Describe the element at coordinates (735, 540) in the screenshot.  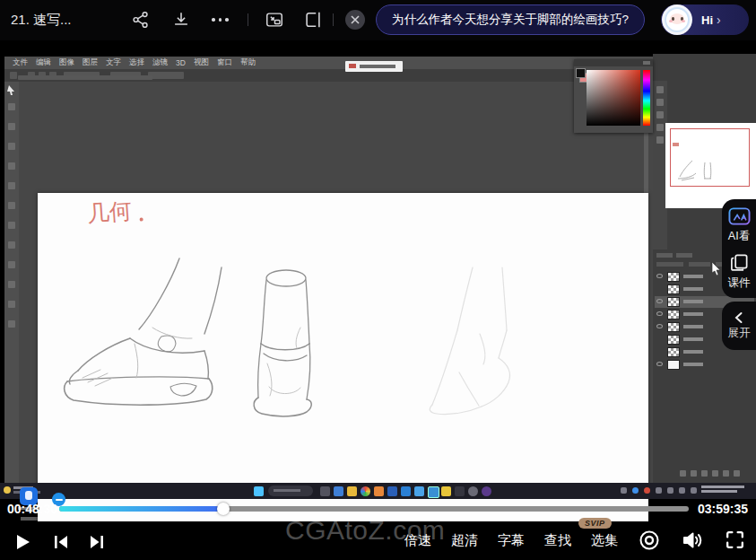
I see `fullscreen-button` at that location.